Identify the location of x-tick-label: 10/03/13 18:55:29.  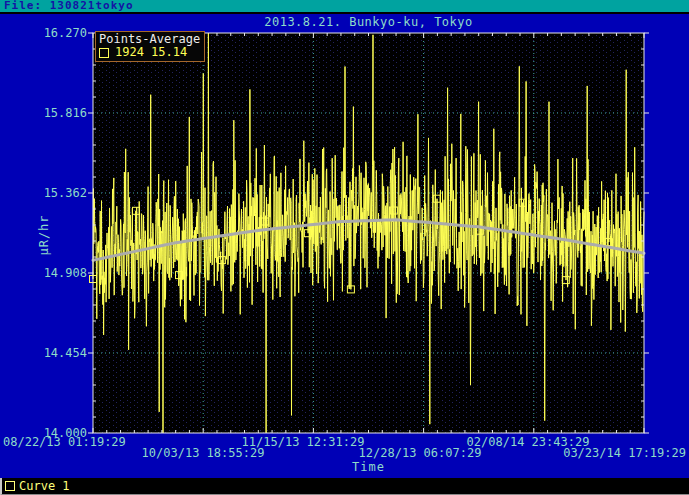
(204, 454).